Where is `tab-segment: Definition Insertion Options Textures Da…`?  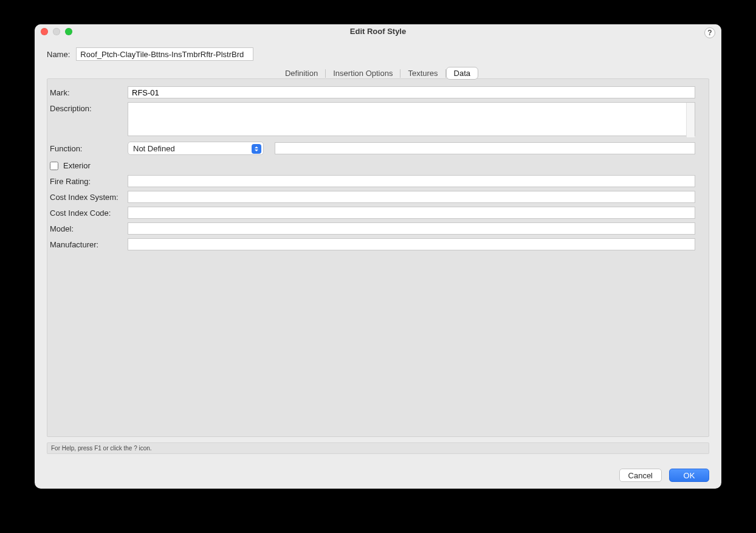 tab-segment: Definition Insertion Options Textures Da… is located at coordinates (378, 73).